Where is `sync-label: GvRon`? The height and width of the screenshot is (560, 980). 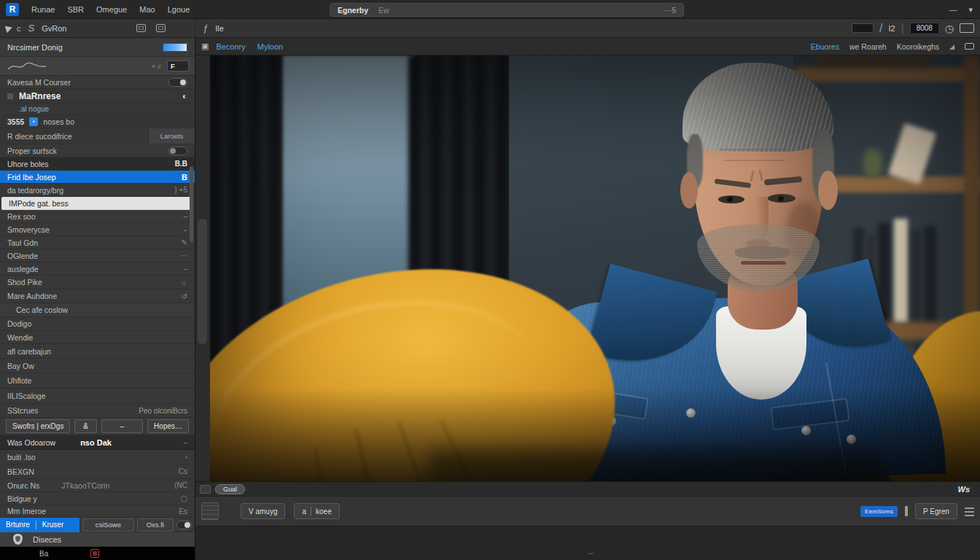
sync-label: GvRon is located at coordinates (54, 28).